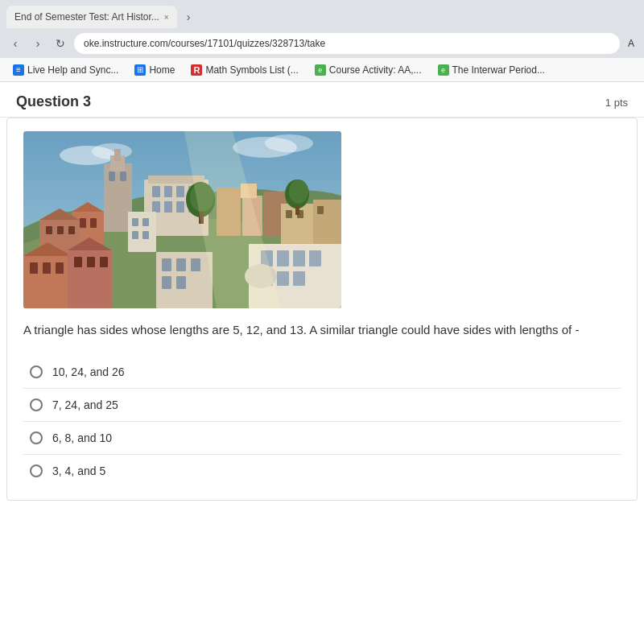 The height and width of the screenshot is (644, 644). What do you see at coordinates (204, 43) in the screenshot?
I see `address-text: oke.instructure.com/courses/17101/quizze…` at bounding box center [204, 43].